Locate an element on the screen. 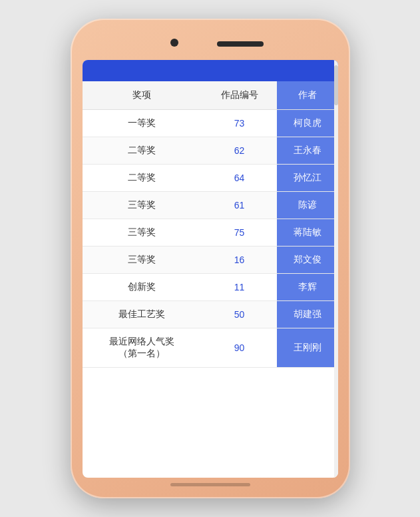  cell-number: 64 is located at coordinates (240, 179).